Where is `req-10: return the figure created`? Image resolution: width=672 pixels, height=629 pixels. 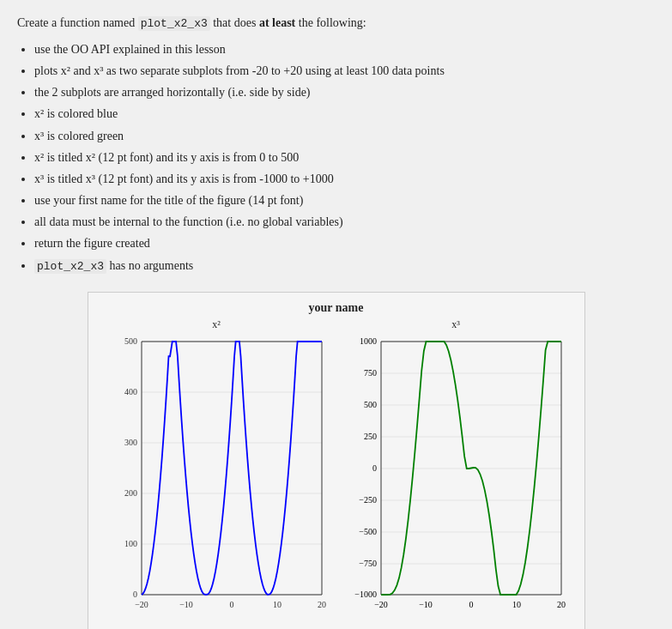
req-10: return the figure created is located at coordinates (345, 244).